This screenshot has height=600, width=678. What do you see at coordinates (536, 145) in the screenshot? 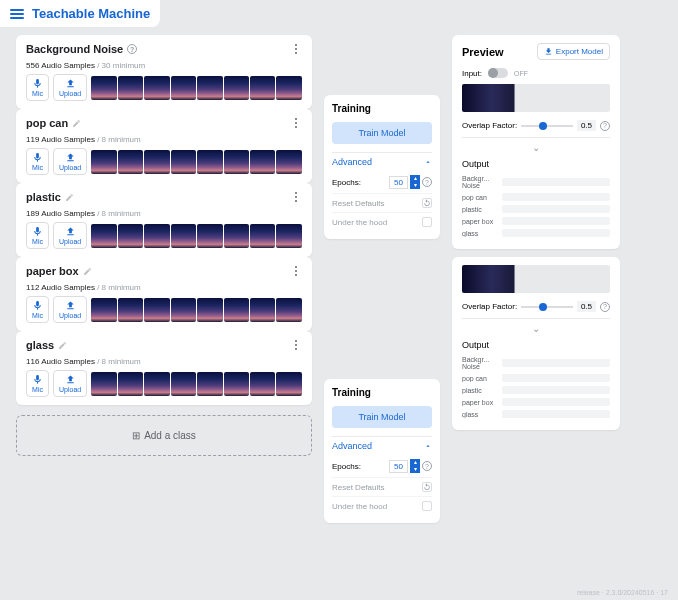
I see `chevron-down-icon: ⌄` at bounding box center [536, 145].